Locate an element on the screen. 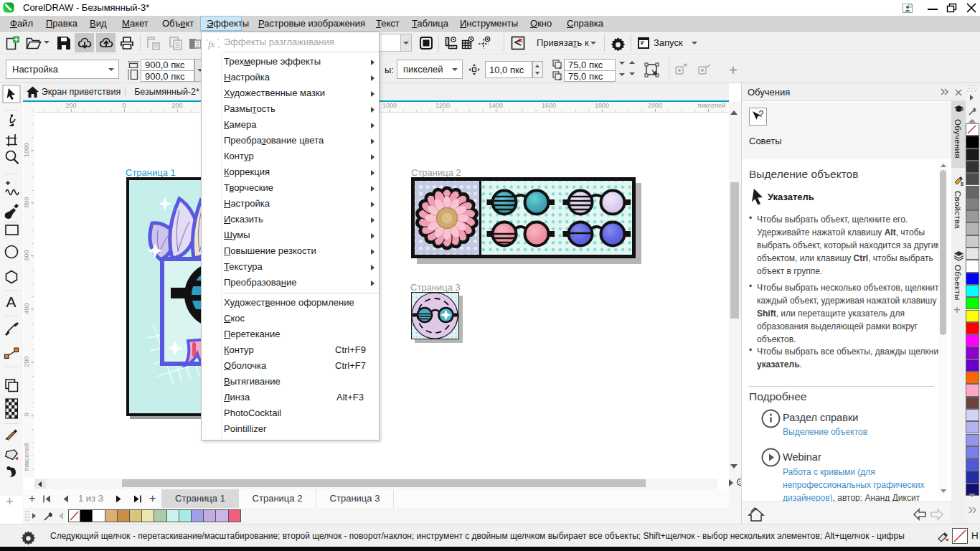 The image size is (980, 551). svg-text: A is located at coordinates (11, 301).